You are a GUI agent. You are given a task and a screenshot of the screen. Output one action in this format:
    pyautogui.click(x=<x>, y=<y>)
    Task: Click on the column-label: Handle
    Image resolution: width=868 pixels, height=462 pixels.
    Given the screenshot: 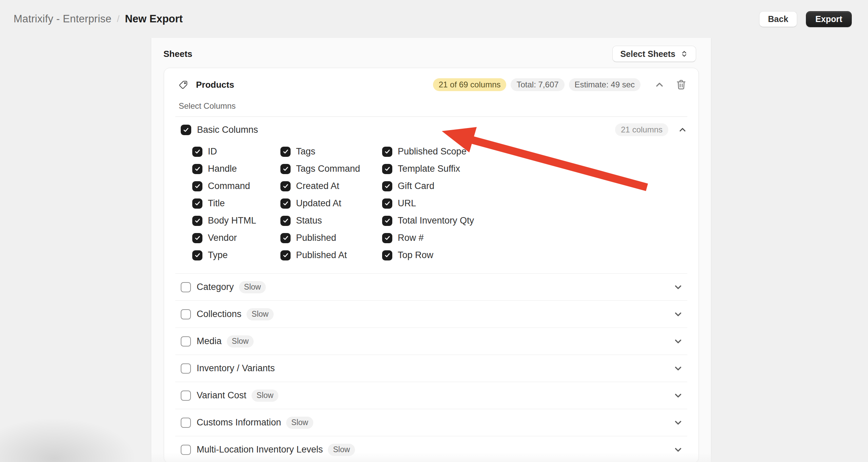 What is the action you would take?
    pyautogui.click(x=222, y=169)
    